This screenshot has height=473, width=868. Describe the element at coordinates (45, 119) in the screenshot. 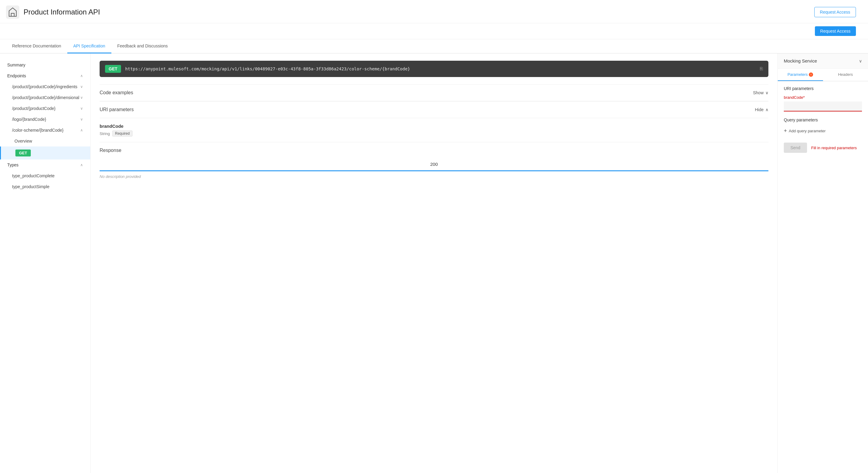

I see `sidebar-item-logo-brand: /logo/{brandCode} ∨` at that location.